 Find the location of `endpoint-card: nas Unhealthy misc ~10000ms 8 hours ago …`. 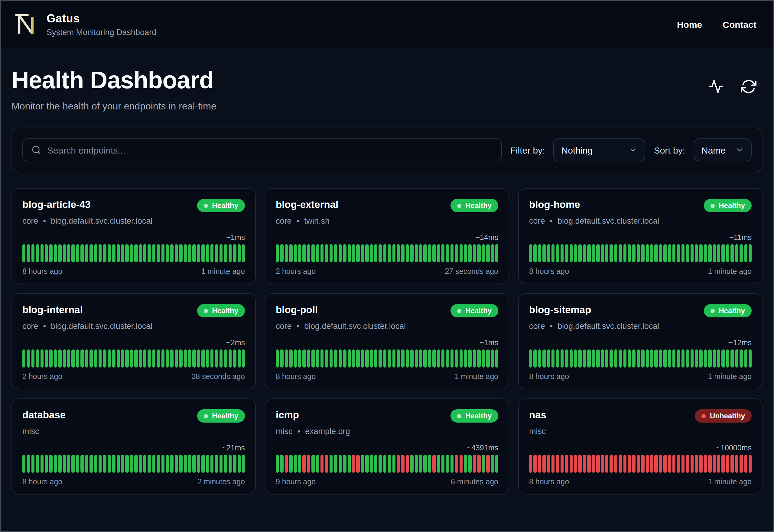

endpoint-card: nas Unhealthy misc ~10000ms 8 hours ago … is located at coordinates (641, 447).